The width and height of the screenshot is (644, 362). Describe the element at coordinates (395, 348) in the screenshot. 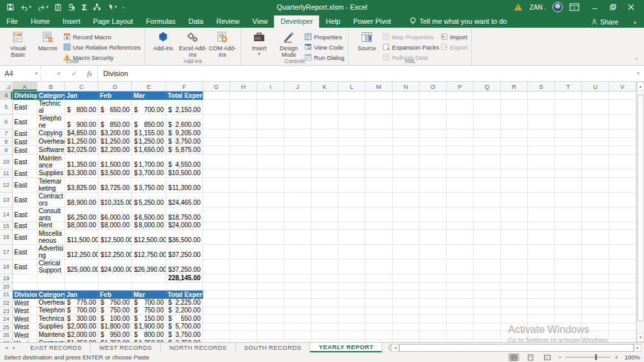

I see `scroll-left-icon: ◂` at that location.